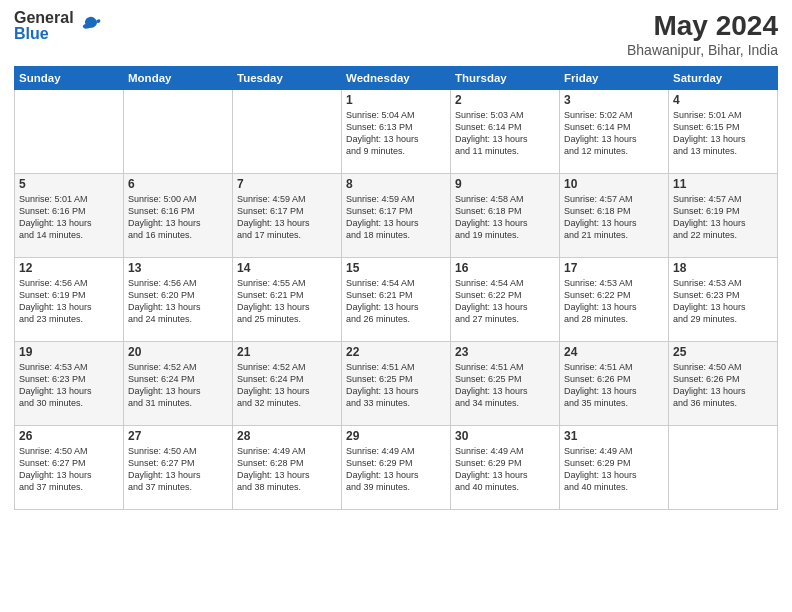 This screenshot has height=612, width=792. What do you see at coordinates (178, 436) in the screenshot?
I see `day-number: 27` at bounding box center [178, 436].